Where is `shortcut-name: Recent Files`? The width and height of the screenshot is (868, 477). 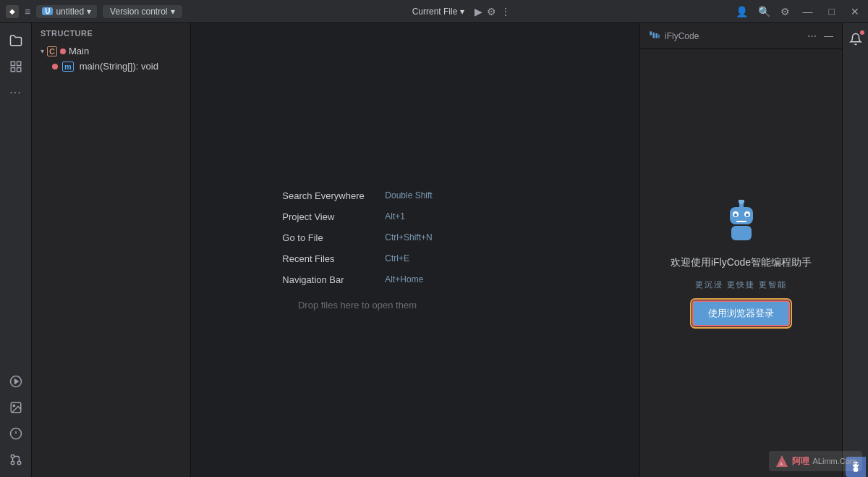
shortcut-name: Recent Files is located at coordinates (329, 259).